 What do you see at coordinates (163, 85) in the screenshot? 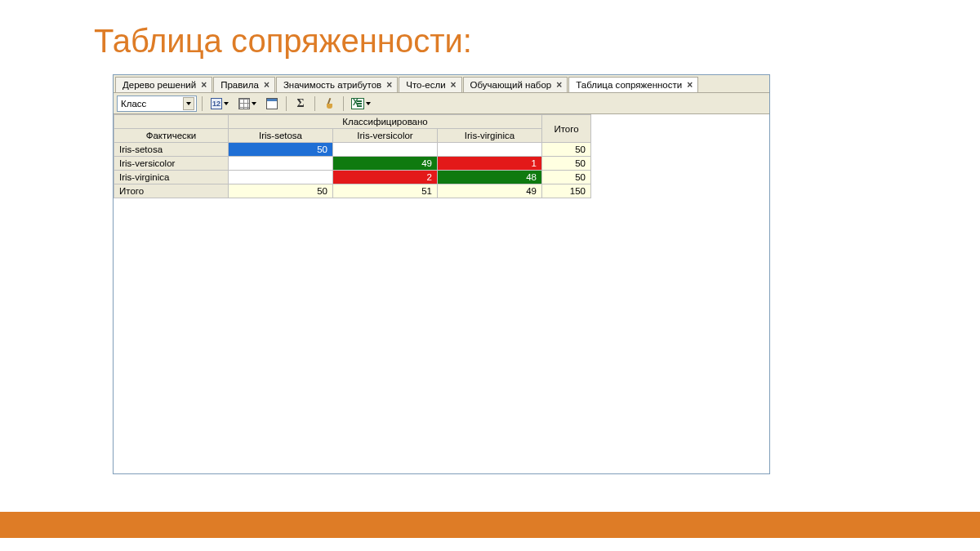
I see `tab-0: Дерево решений×` at bounding box center [163, 85].